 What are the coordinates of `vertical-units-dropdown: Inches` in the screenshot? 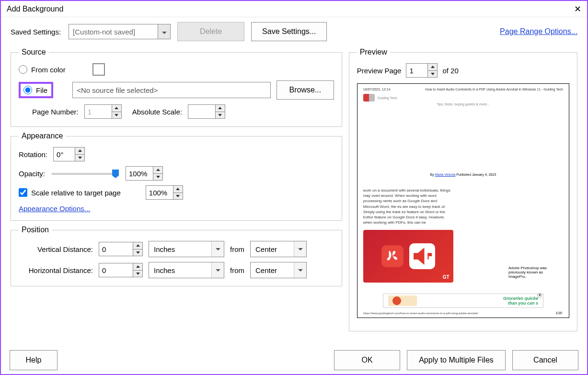 It's located at (186, 249).